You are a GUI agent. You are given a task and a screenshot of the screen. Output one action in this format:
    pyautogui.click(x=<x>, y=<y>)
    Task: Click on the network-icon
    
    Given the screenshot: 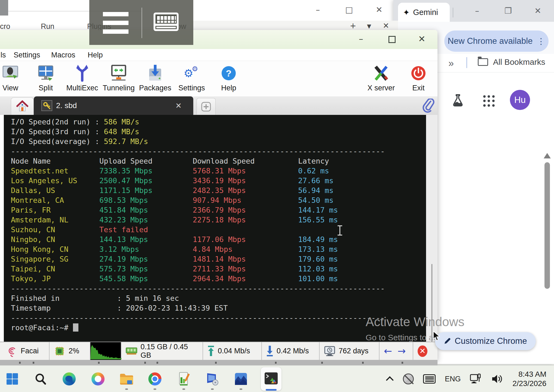 What is the action you would take?
    pyautogui.click(x=476, y=379)
    